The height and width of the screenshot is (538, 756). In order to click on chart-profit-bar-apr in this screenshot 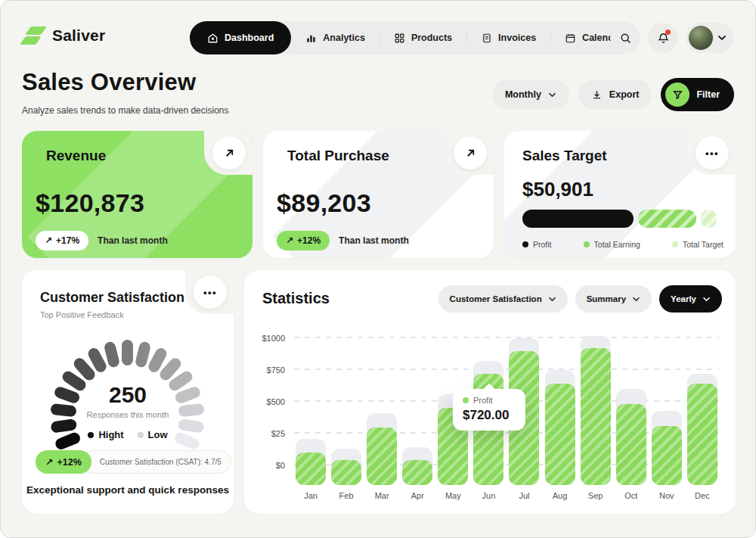, I will do `click(417, 472)`.